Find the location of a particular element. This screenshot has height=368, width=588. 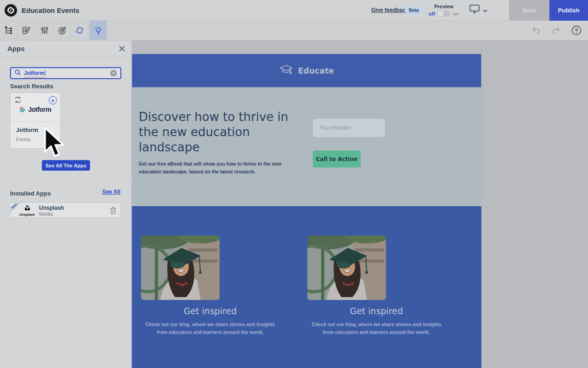

design-styles-icon is located at coordinates (27, 30).